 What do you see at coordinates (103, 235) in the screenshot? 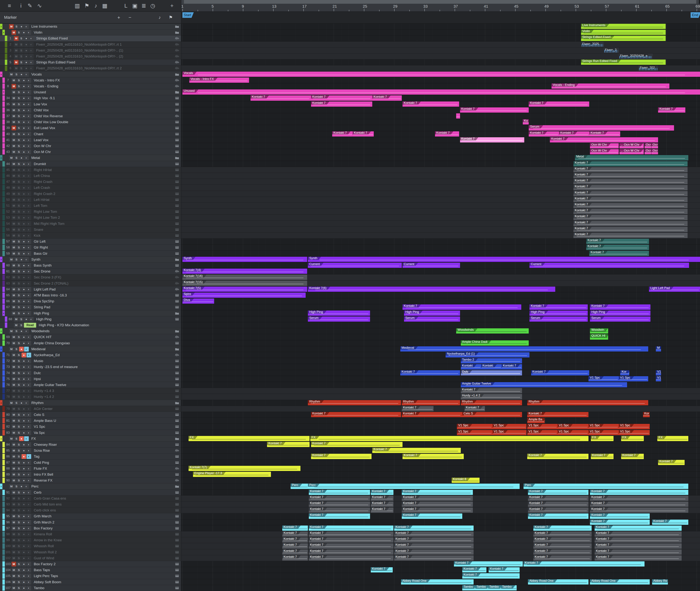
I see `track-name: Kick` at bounding box center [103, 235].